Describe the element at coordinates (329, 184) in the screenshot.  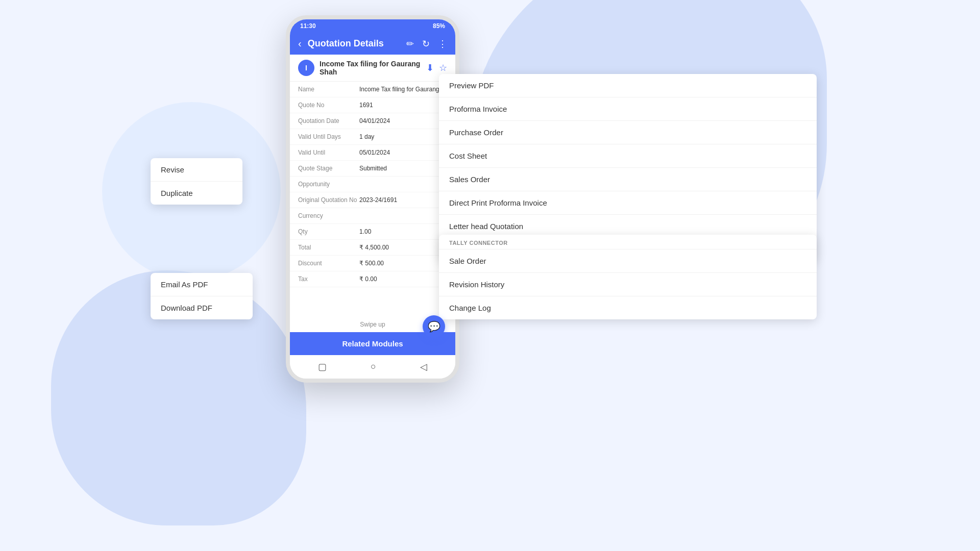
I see `label-opportunity: Opportunity` at that location.